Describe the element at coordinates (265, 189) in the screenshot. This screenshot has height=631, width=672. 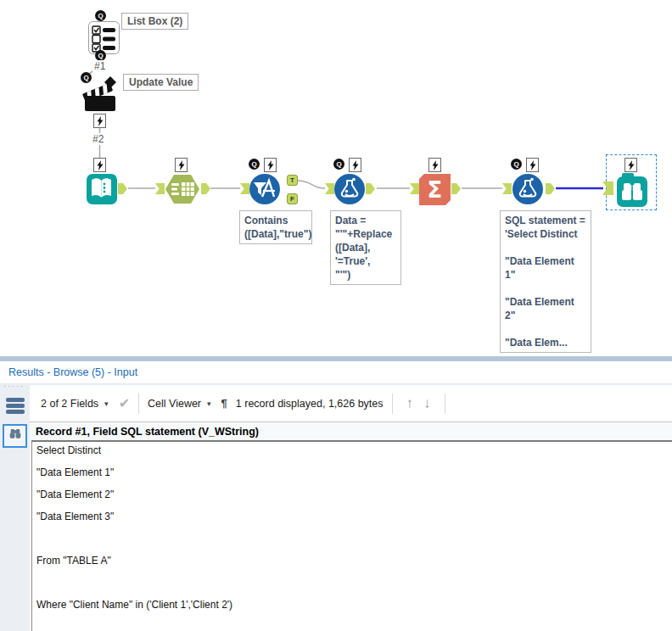
I see `filter-funnel-icon` at that location.